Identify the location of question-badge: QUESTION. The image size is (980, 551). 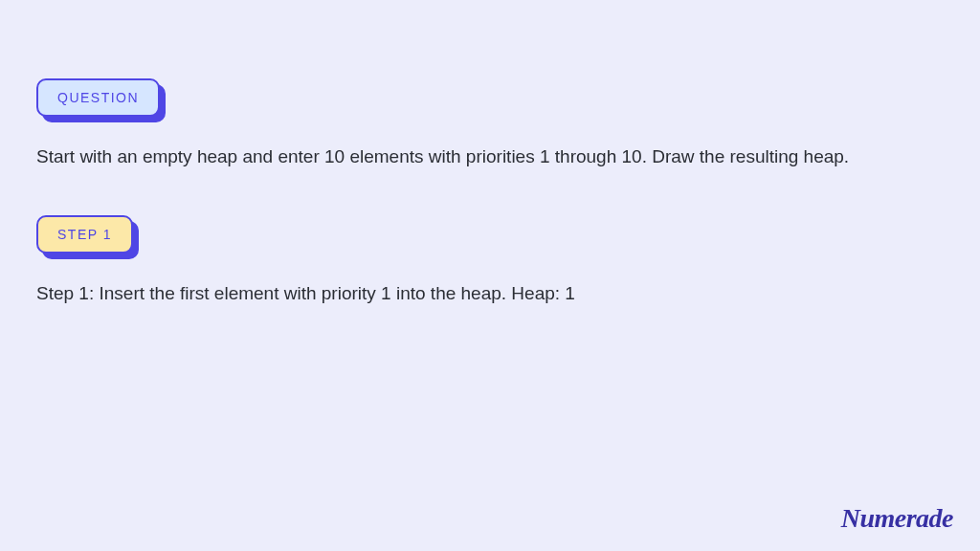
(98, 98).